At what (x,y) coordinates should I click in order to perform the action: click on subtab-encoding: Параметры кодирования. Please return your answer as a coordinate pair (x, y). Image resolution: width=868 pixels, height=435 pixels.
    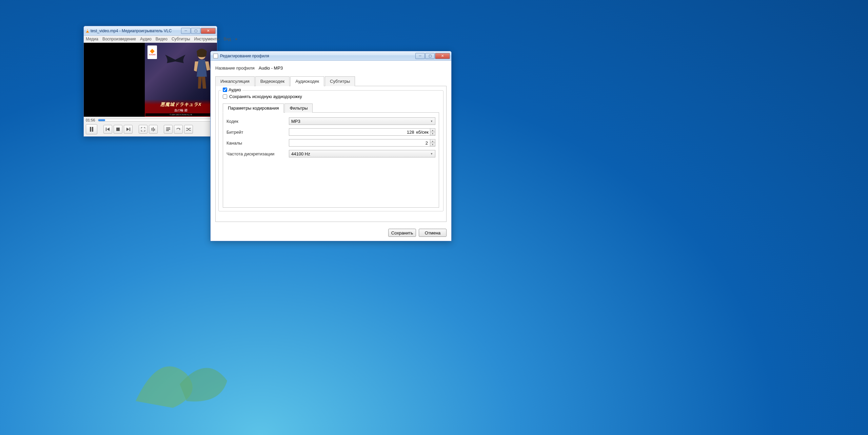
    Looking at the image, I should click on (253, 108).